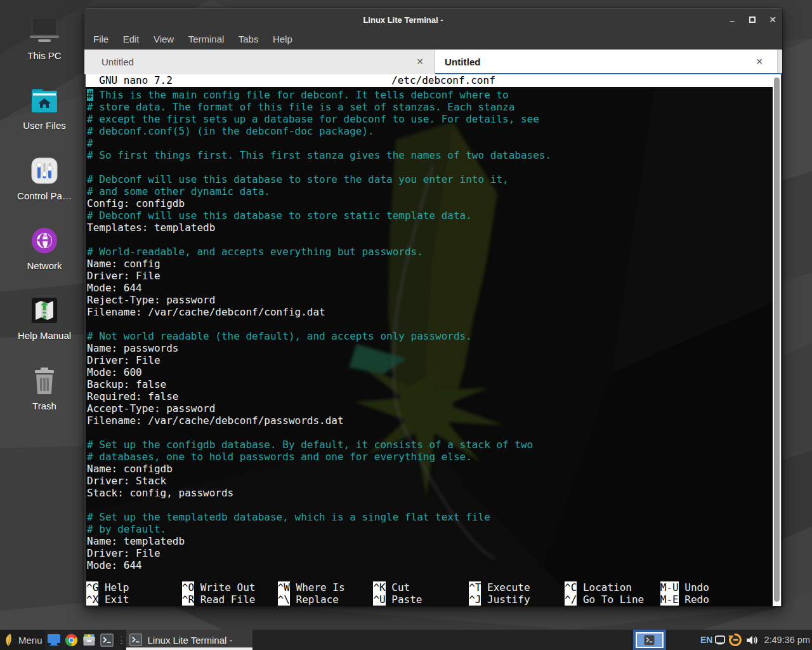 Image resolution: width=812 pixels, height=650 pixels. Describe the element at coordinates (433, 62) in the screenshot. I see `terminal-tabbar: Untitled ✕ Untitled ✕` at that location.